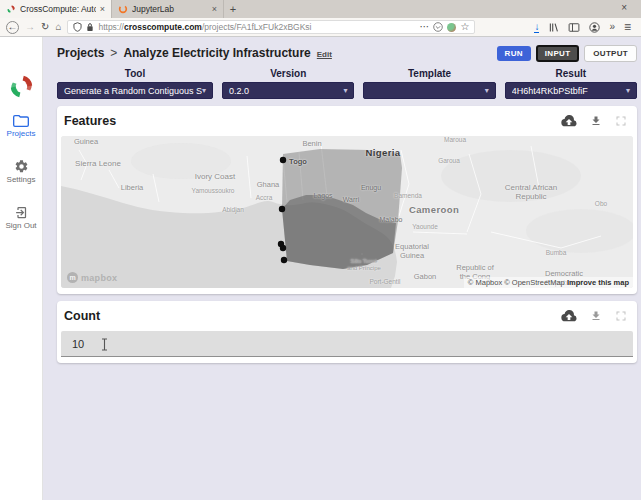 The height and width of the screenshot is (500, 641). What do you see at coordinates (347, 121) in the screenshot?
I see `features-header: Features` at bounding box center [347, 121].